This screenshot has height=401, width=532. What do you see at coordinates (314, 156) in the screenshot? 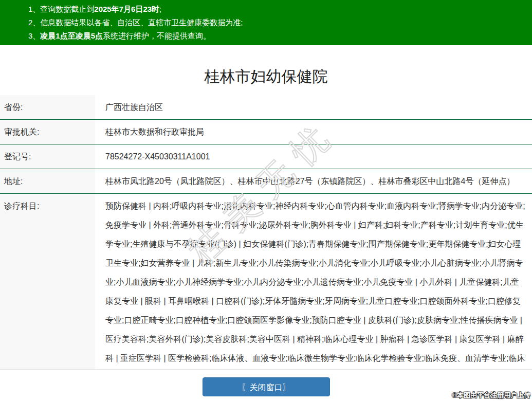
I see `row-value-registration-number: 78524272-X45030311A1001` at bounding box center [314, 156].